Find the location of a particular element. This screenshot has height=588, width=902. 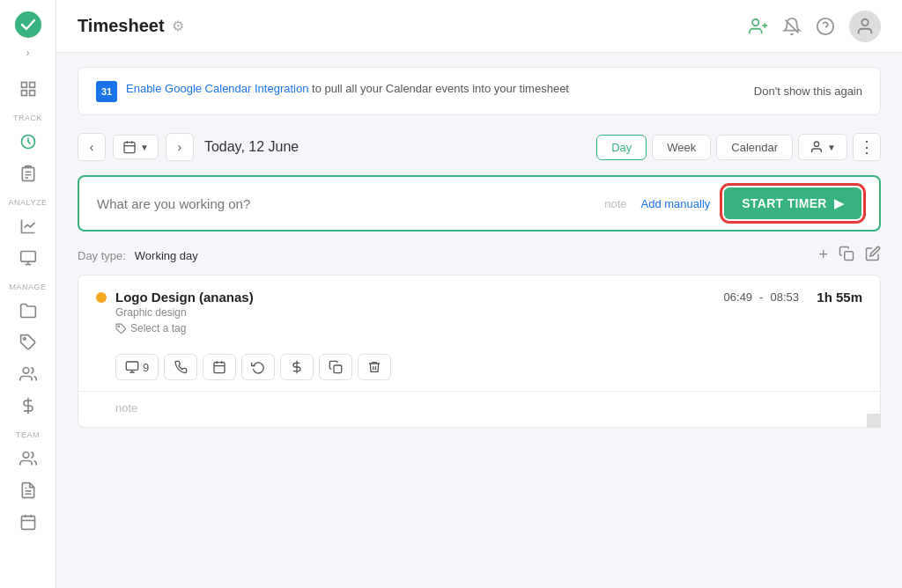

entry-tag: Select a tag is located at coordinates (185, 328).